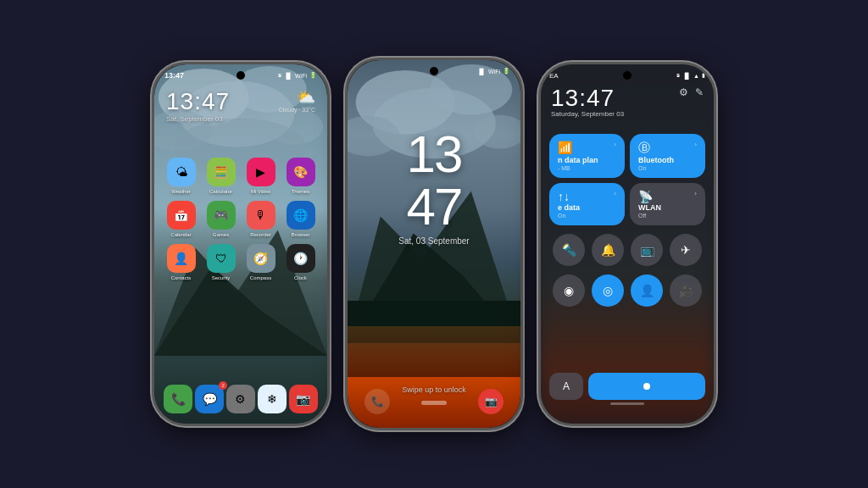  What do you see at coordinates (647, 386) in the screenshot?
I see `brightness-dot` at bounding box center [647, 386].